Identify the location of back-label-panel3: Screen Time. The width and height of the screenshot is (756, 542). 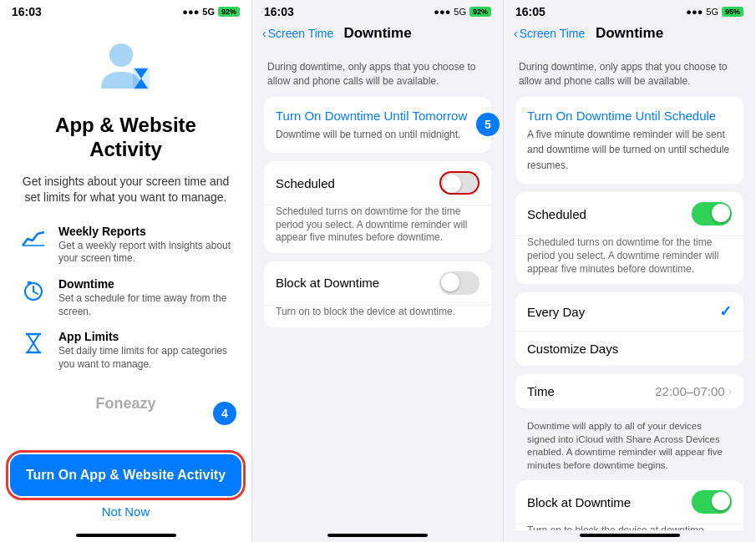
(553, 33).